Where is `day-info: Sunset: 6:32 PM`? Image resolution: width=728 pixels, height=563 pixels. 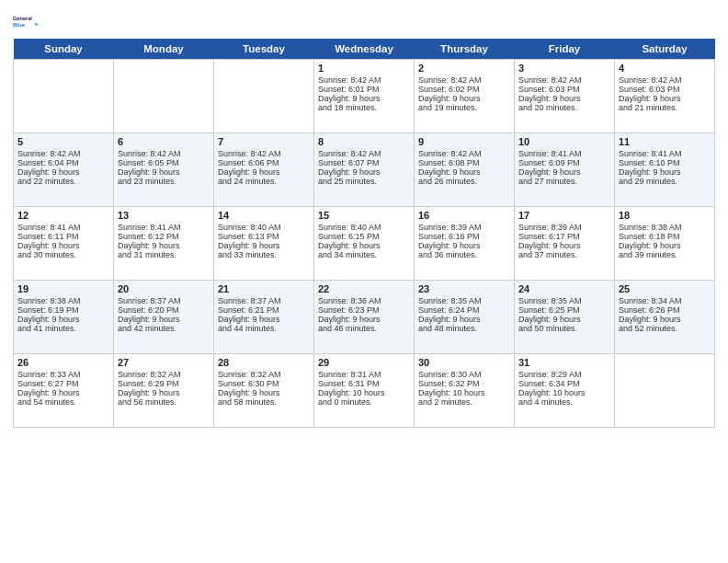
day-info: Sunset: 6:32 PM is located at coordinates (464, 384).